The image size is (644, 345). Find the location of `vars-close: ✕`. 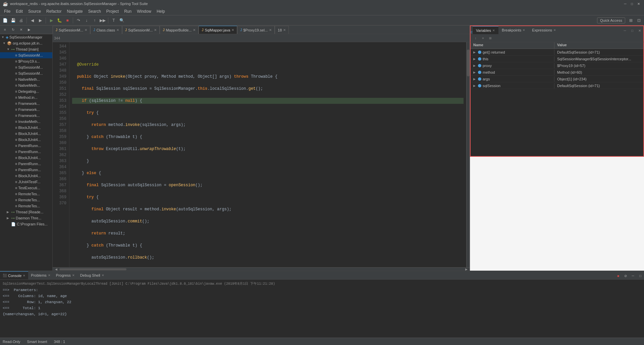

vars-close: ✕ is located at coordinates (640, 30).